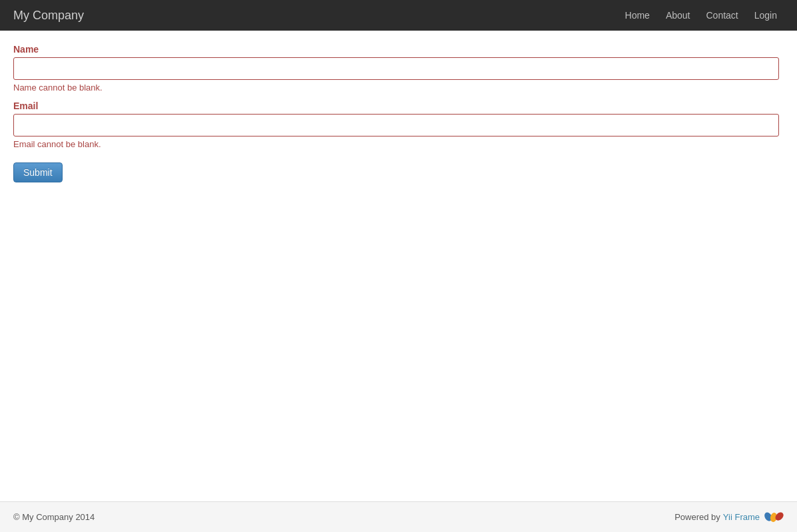 The image size is (797, 532). What do you see at coordinates (678, 15) in the screenshot?
I see `nav-about: About` at bounding box center [678, 15].